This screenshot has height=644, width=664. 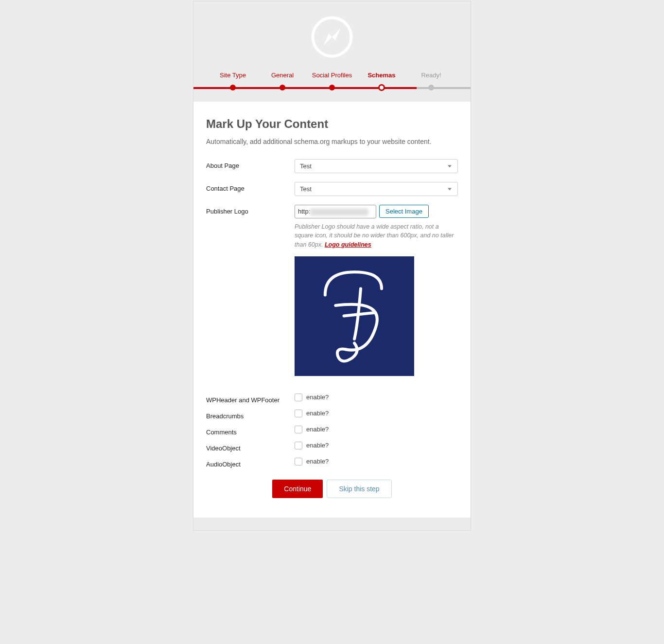 What do you see at coordinates (376, 446) in the screenshot?
I see `video-checkbox-label: enable?` at bounding box center [376, 446].